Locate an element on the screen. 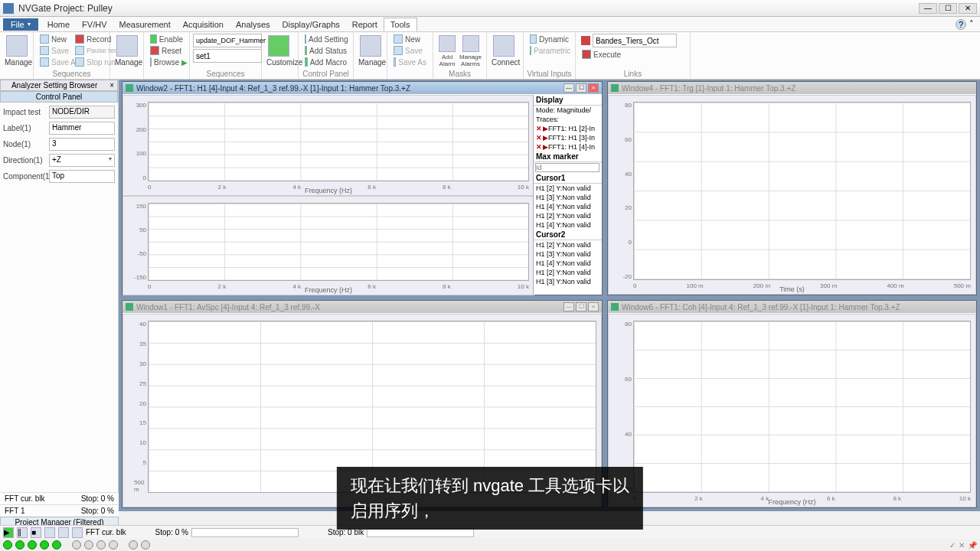 Image resolution: width=980 pixels, height=551 pixels. maximize-button: ☐ is located at coordinates (948, 8).